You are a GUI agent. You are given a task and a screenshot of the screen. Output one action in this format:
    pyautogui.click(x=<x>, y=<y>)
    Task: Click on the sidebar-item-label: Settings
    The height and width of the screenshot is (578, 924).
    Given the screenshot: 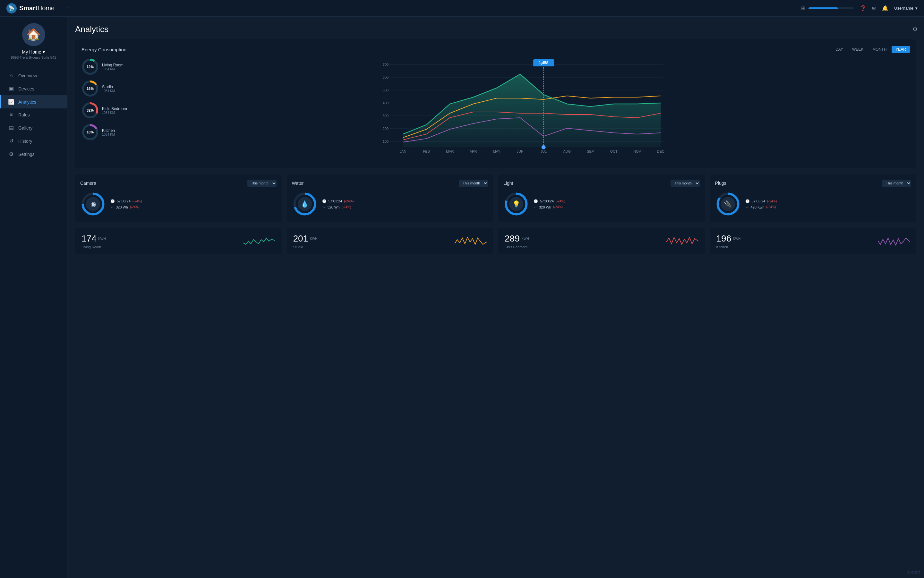 What is the action you would take?
    pyautogui.click(x=27, y=154)
    